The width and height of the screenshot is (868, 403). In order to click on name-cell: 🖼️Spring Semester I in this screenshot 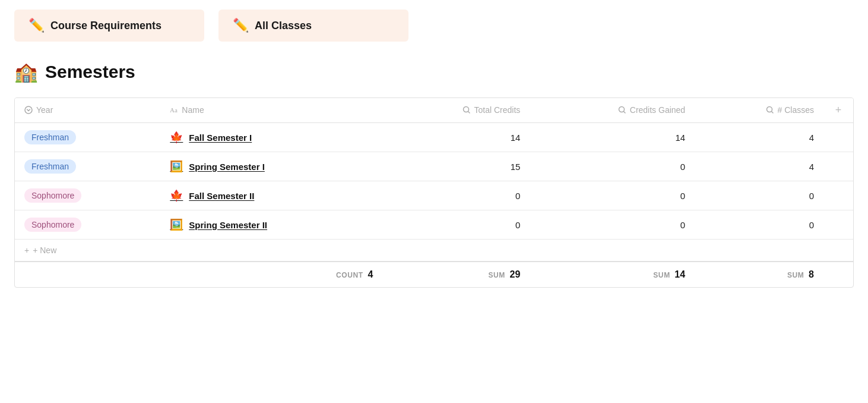, I will do `click(271, 166)`.